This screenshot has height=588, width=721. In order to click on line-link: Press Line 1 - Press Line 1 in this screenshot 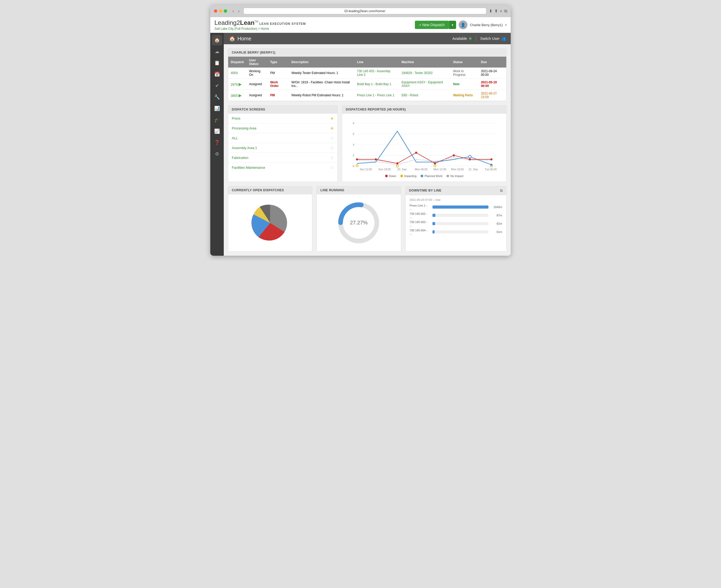, I will do `click(376, 96)`.